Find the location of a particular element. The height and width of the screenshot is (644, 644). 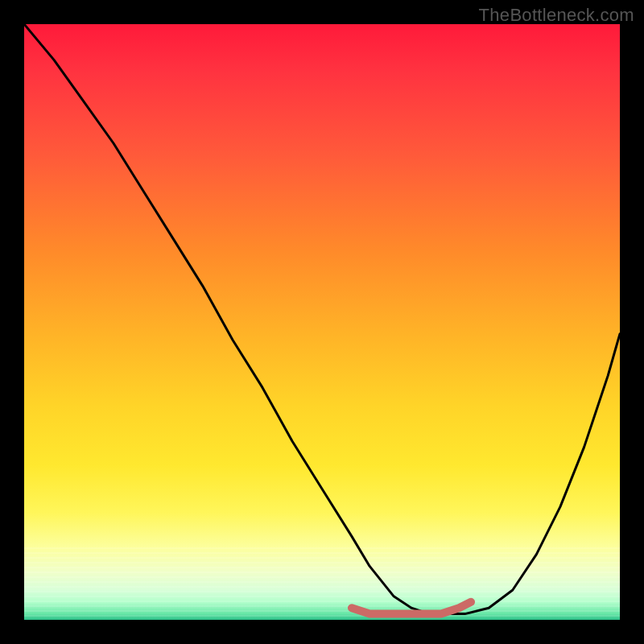

attribution-watermark: TheBottleneck.com is located at coordinates (557, 15).